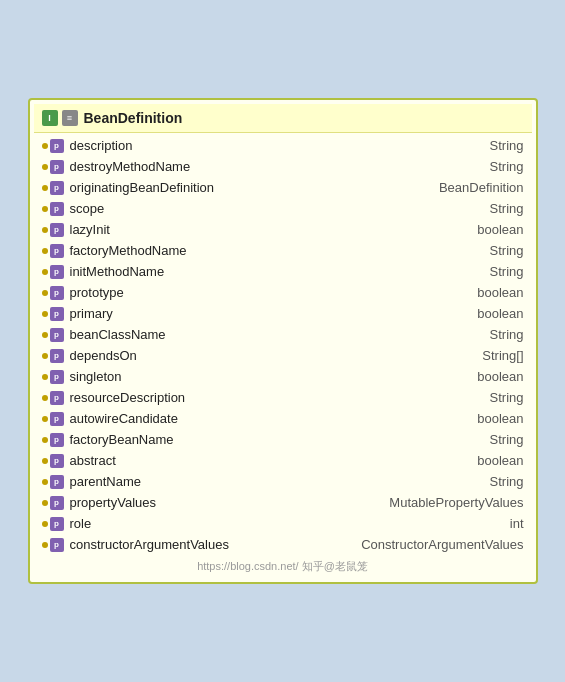 The width and height of the screenshot is (565, 682). I want to click on property-name: parentName, so click(227, 482).